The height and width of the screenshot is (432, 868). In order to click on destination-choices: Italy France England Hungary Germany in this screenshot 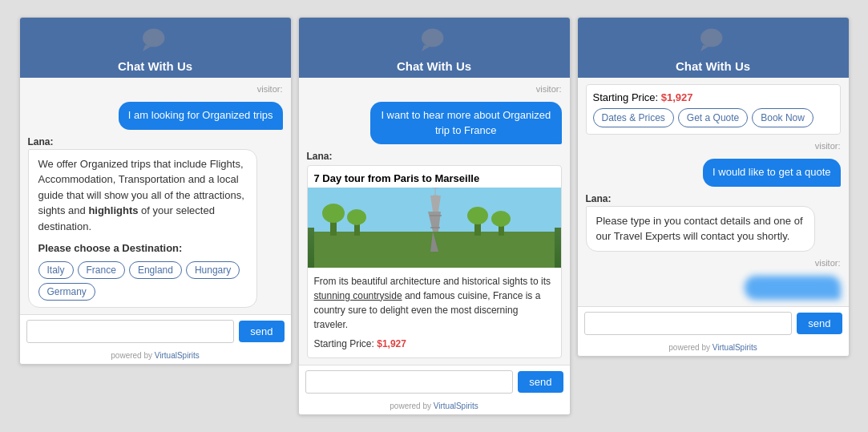, I will do `click(143, 281)`.